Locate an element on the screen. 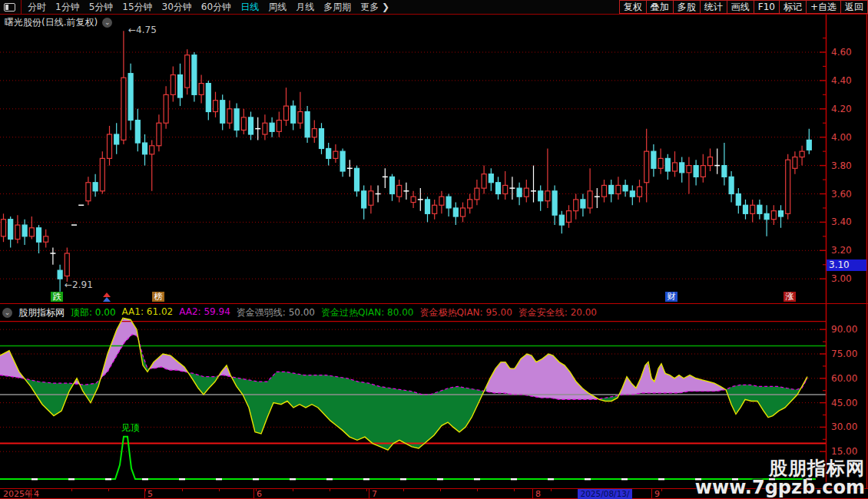  event-badge-涨: 涨 is located at coordinates (790, 296).